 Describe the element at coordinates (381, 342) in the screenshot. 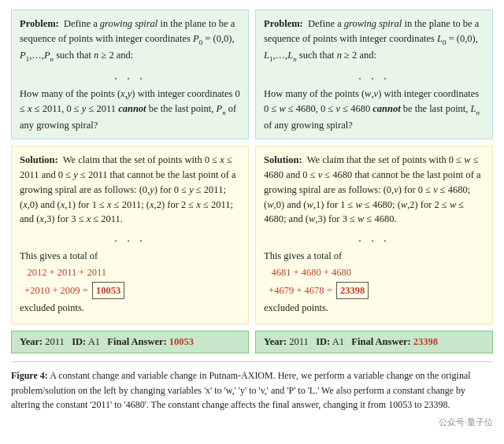

I see `right-final-label: Final Answer:` at that location.